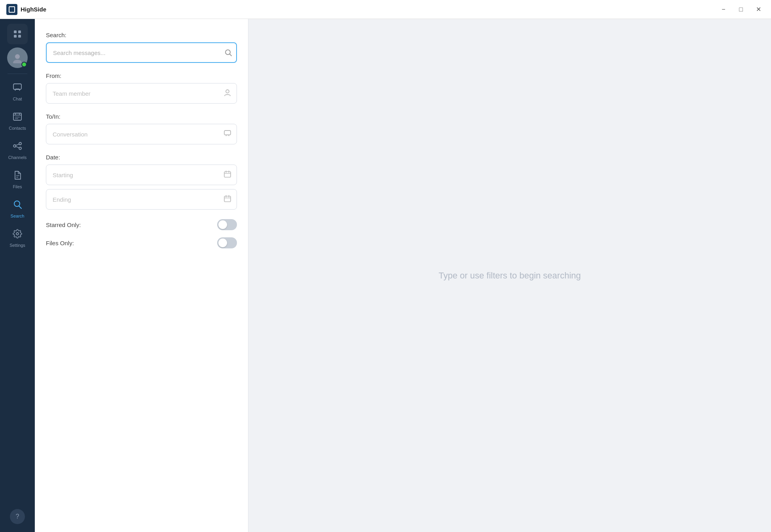 The width and height of the screenshot is (771, 532). I want to click on sidebar-item-files-label: Files, so click(17, 187).